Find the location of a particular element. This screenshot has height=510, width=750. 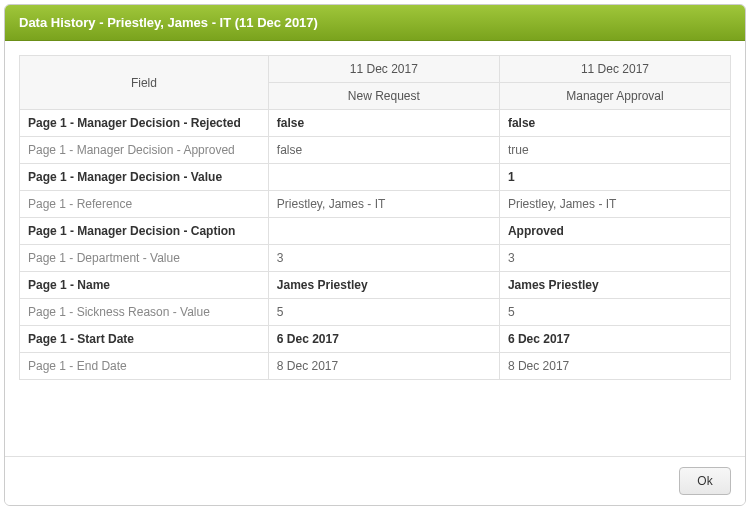

value-cell: 1 is located at coordinates (614, 178).